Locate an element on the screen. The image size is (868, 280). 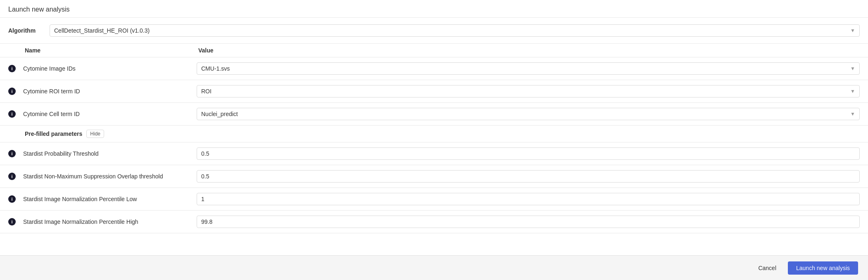
param-input-stardist-non-maximum-suppression is located at coordinates (528, 176).